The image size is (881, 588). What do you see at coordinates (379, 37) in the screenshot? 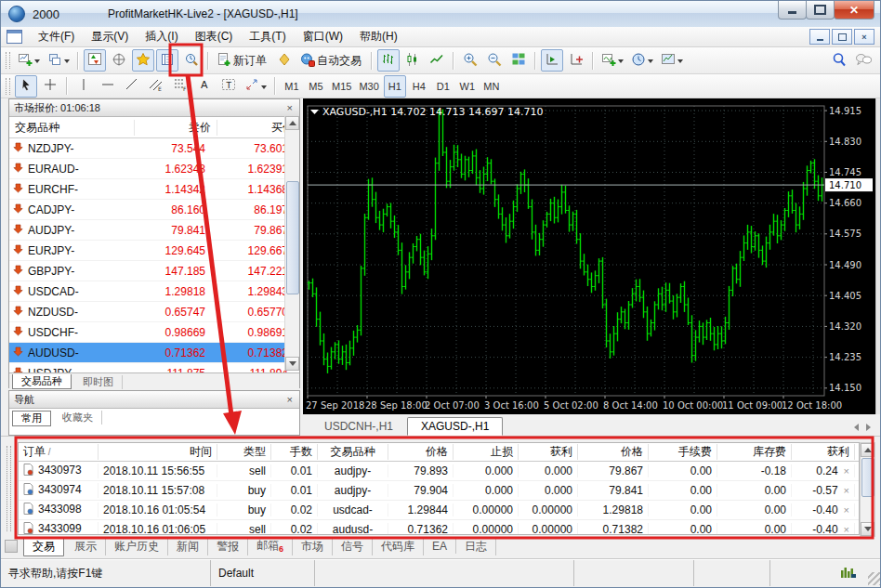
I see `menu-item-6: 帮助(H)` at bounding box center [379, 37].